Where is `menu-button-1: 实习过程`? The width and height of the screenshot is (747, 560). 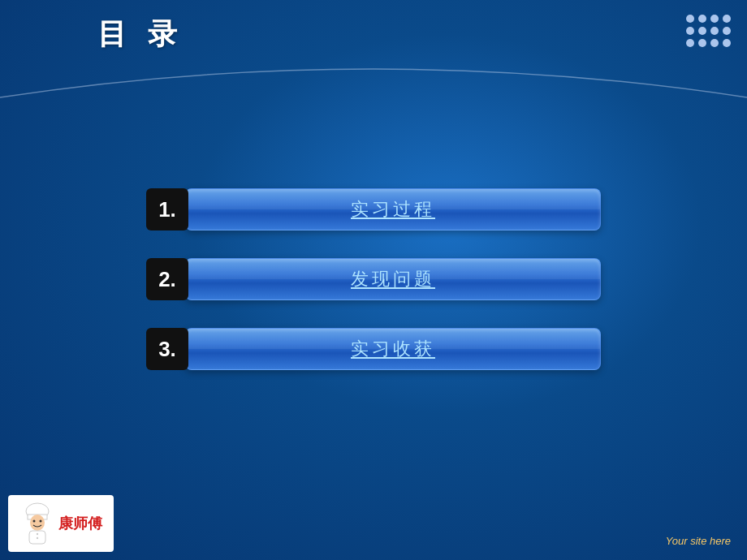 menu-button-1: 实习过程 is located at coordinates (393, 209).